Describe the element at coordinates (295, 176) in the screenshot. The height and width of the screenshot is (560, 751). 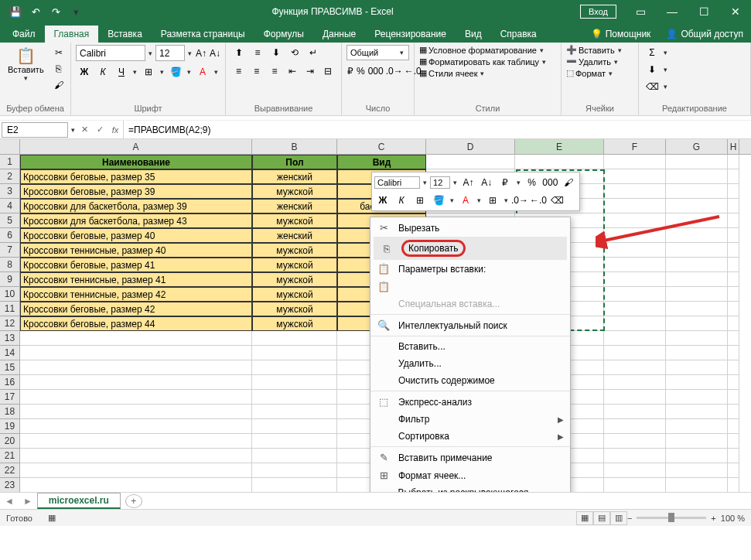
I see `cell: женский` at that location.